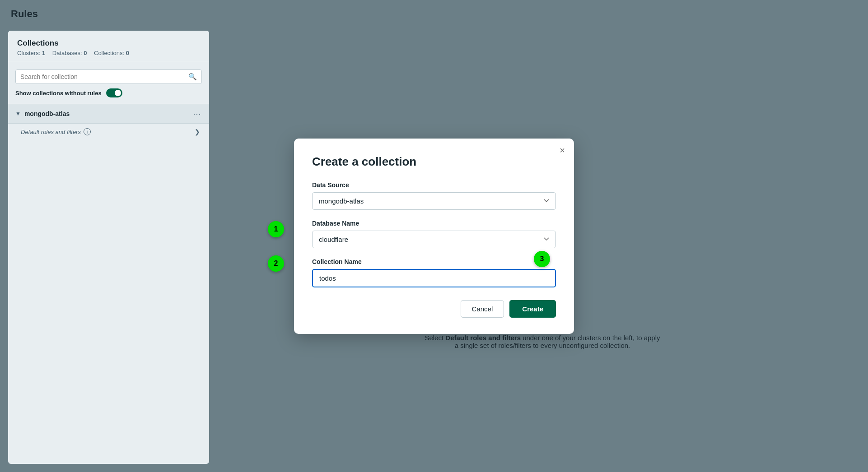 The height and width of the screenshot is (472, 868). Describe the element at coordinates (276, 264) in the screenshot. I see `annotation-2: 2` at that location.